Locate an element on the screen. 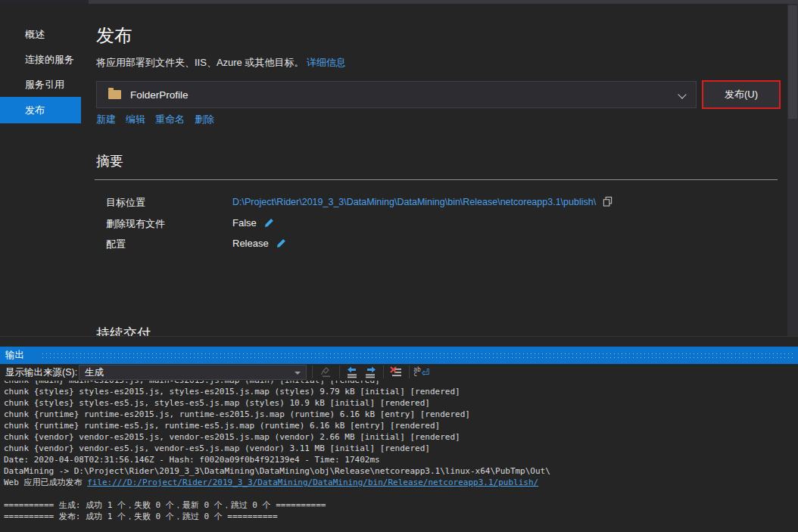 The image size is (798, 532). scrollbar-thumb is located at coordinates (793, 62).